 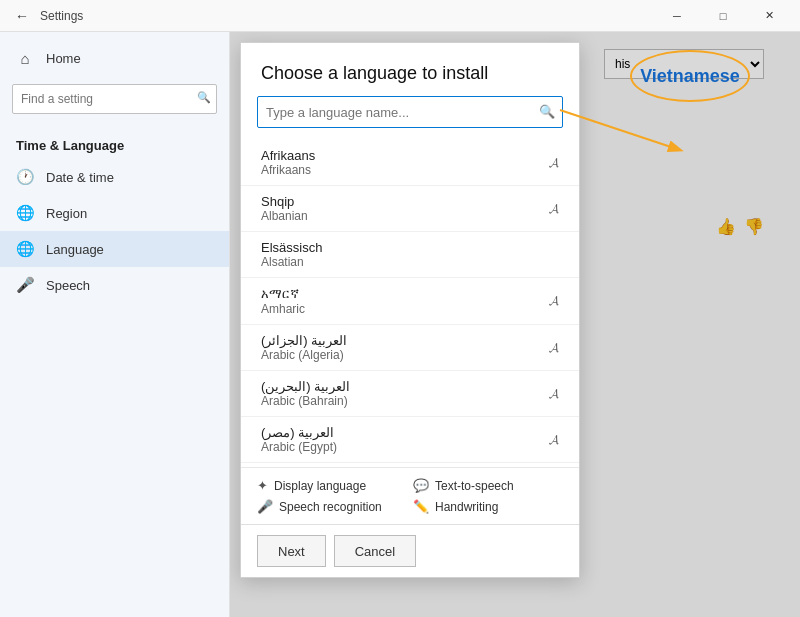 I want to click on app-title: Settings, so click(x=347, y=16).